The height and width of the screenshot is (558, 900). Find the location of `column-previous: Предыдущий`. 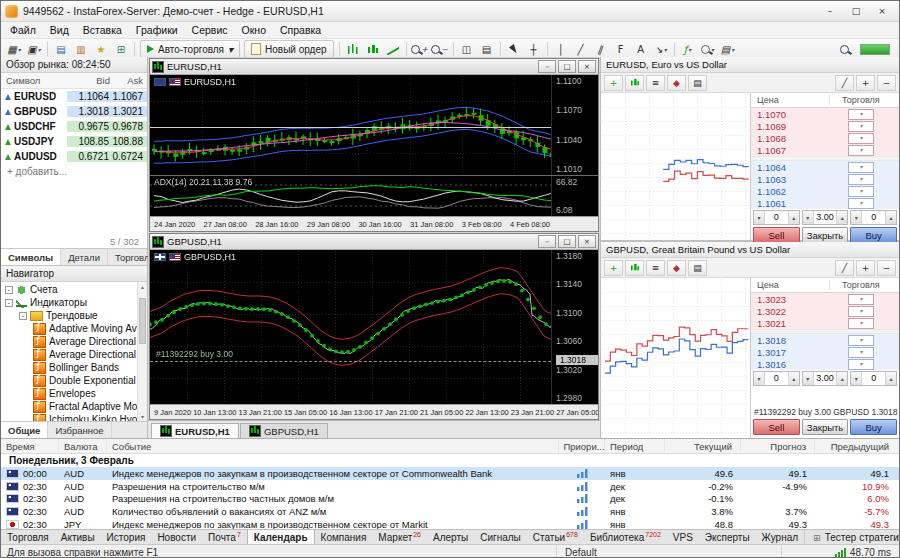

column-previous: Предыдущий is located at coordinates (857, 446).